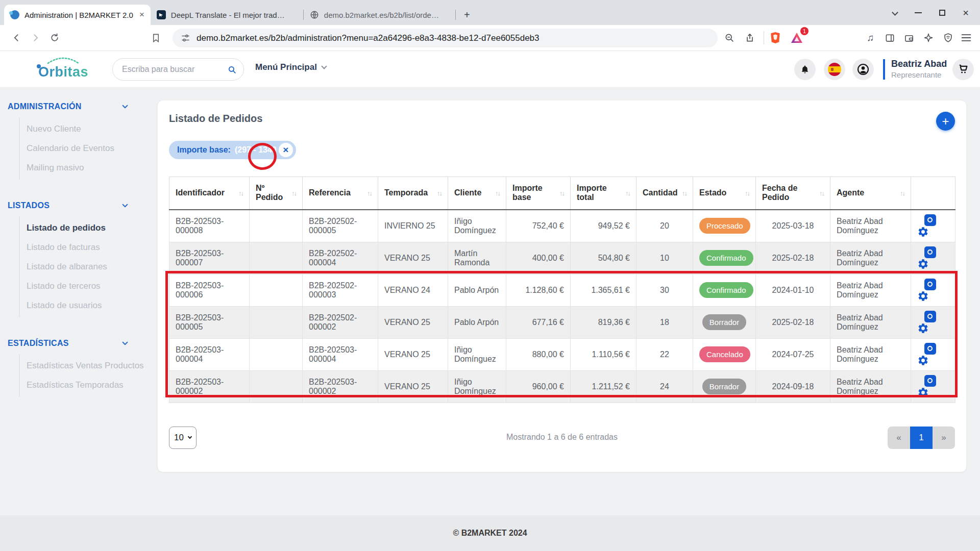 The height and width of the screenshot is (551, 980). I want to click on url-bar: demo.b2market.es/b2b/administration?menu…, so click(445, 38).